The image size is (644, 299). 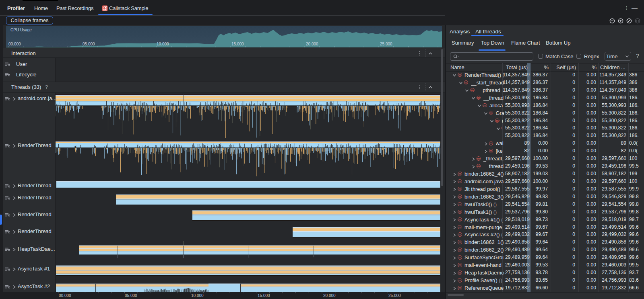 What do you see at coordinates (163, 44) in the screenshot?
I see `svg-text: 10.000` at bounding box center [163, 44].